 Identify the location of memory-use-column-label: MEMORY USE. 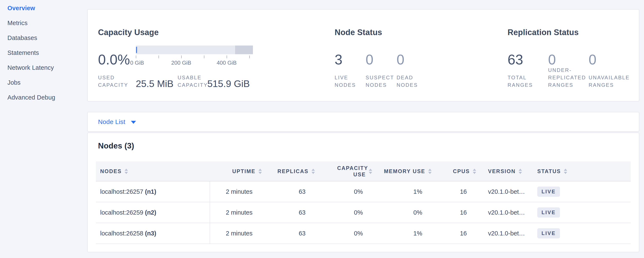
(404, 171).